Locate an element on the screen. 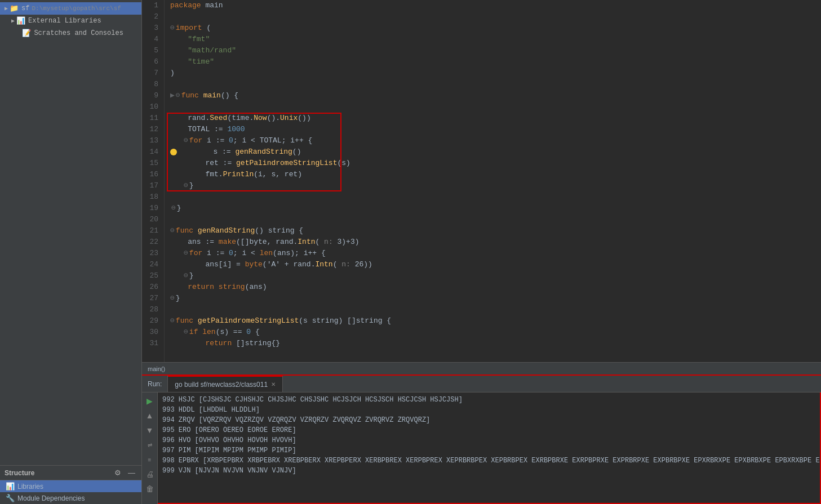 The image size is (821, 504). run-play-btn: ▶ is located at coordinates (150, 401).